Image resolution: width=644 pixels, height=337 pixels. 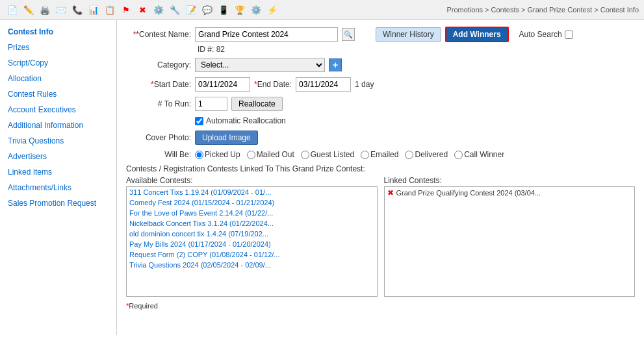 I want to click on print-icon: 🖨️, so click(x=45, y=10).